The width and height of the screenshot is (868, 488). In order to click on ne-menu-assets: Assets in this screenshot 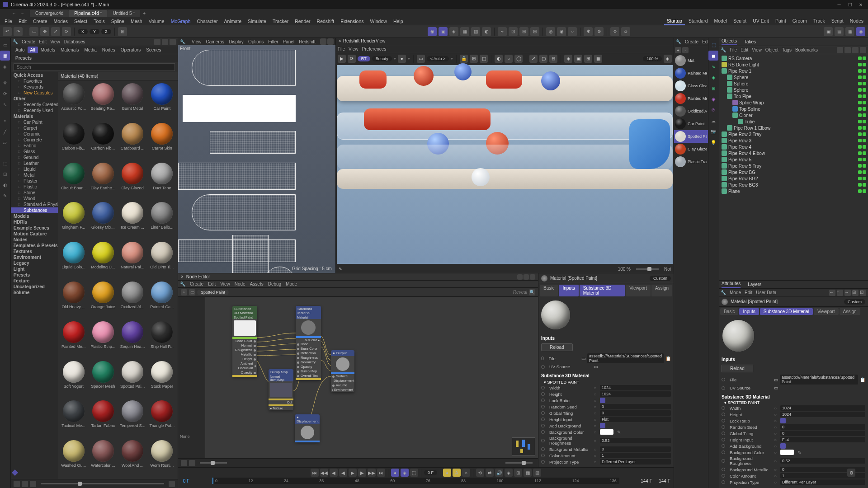, I will do `click(257, 284)`.